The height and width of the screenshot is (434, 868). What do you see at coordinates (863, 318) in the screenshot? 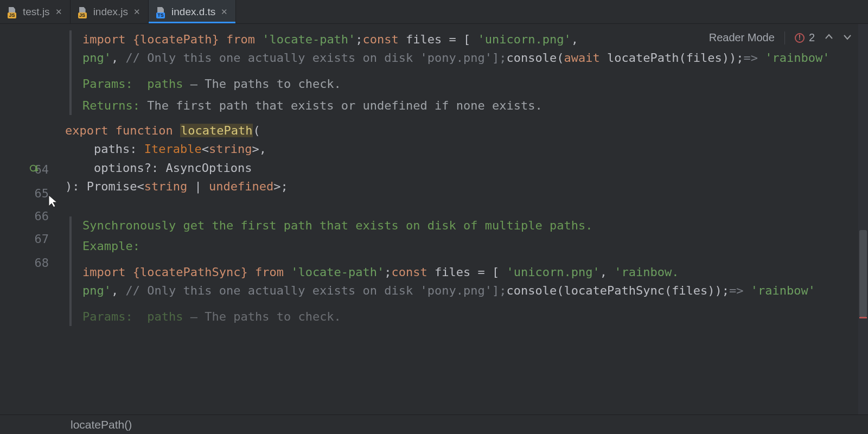
I see `scrollbar-error-marker` at bounding box center [863, 318].